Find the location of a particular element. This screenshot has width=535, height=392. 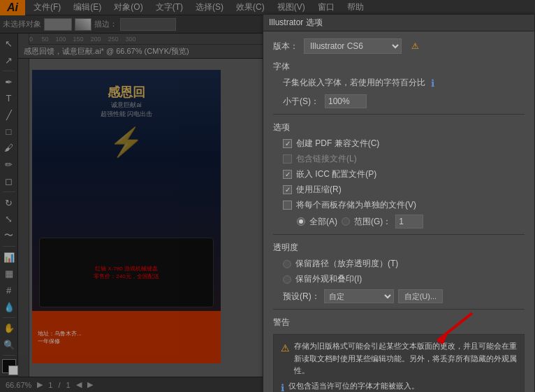

opt4-label: 使用压缩(R) is located at coordinates (318, 190).